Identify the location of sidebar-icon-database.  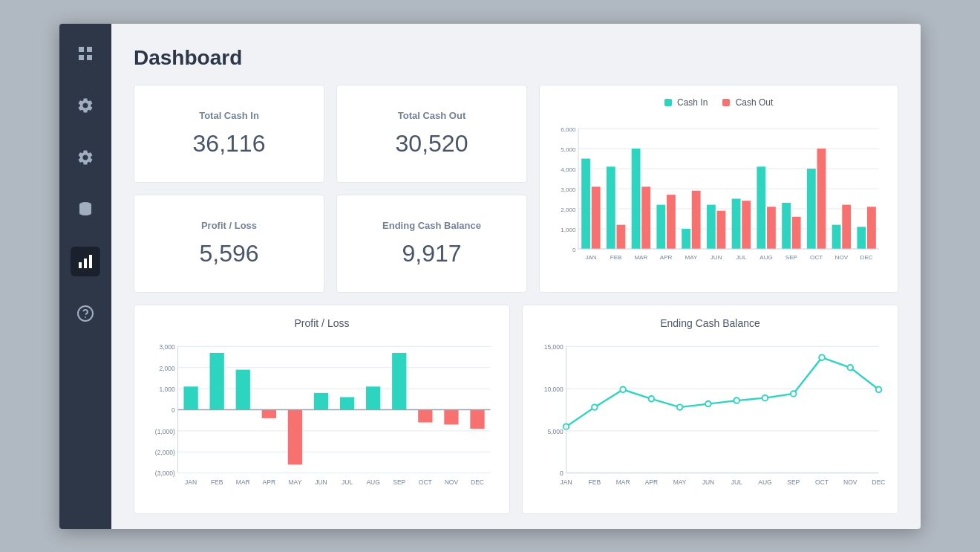
(85, 210).